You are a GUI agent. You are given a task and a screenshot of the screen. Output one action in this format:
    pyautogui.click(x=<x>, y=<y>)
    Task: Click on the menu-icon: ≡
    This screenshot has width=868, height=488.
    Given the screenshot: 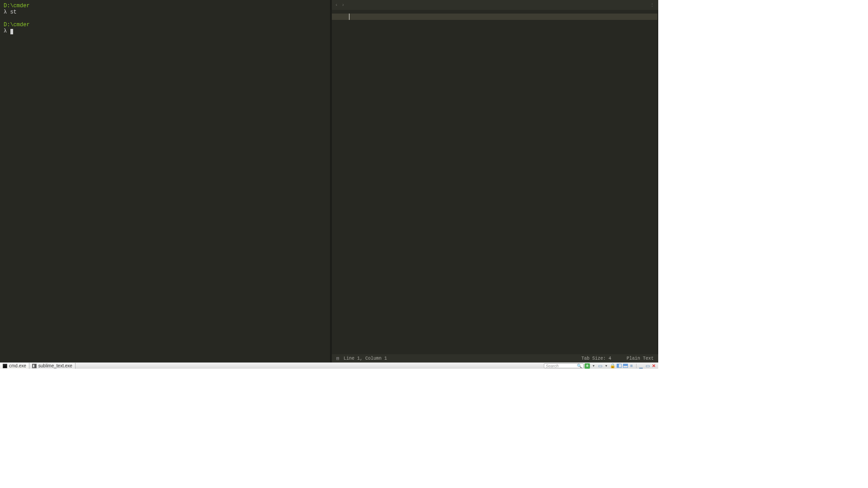 What is the action you would take?
    pyautogui.click(x=632, y=366)
    